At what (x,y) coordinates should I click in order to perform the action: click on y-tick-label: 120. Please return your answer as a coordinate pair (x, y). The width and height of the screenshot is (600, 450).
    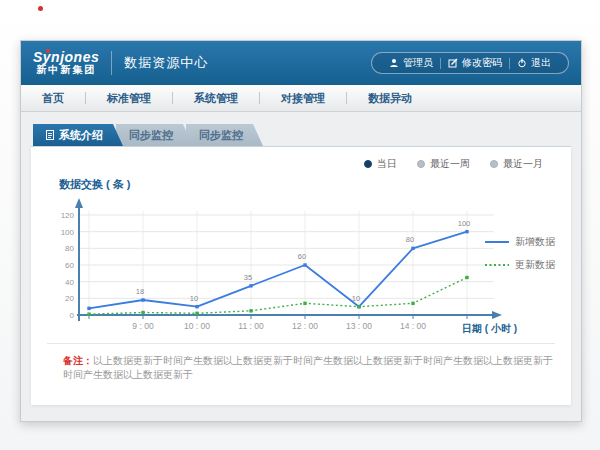
    Looking at the image, I should click on (68, 216).